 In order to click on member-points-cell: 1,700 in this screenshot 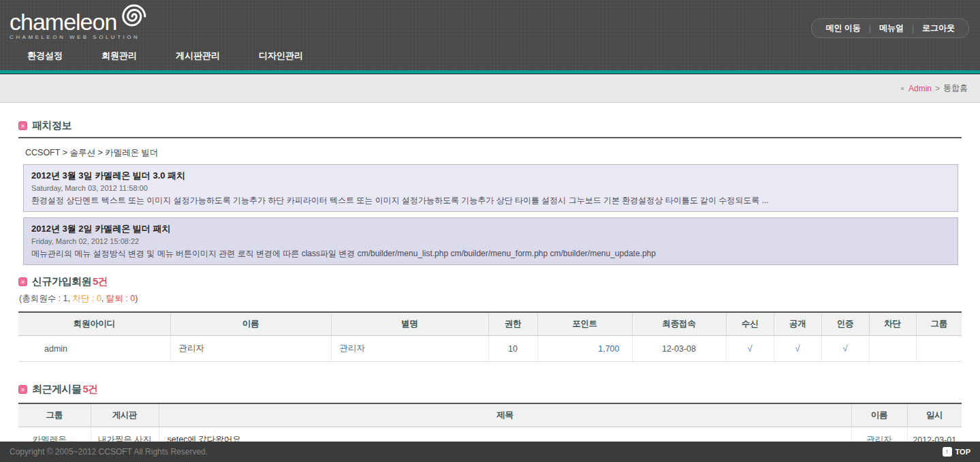, I will do `click(584, 349)`.